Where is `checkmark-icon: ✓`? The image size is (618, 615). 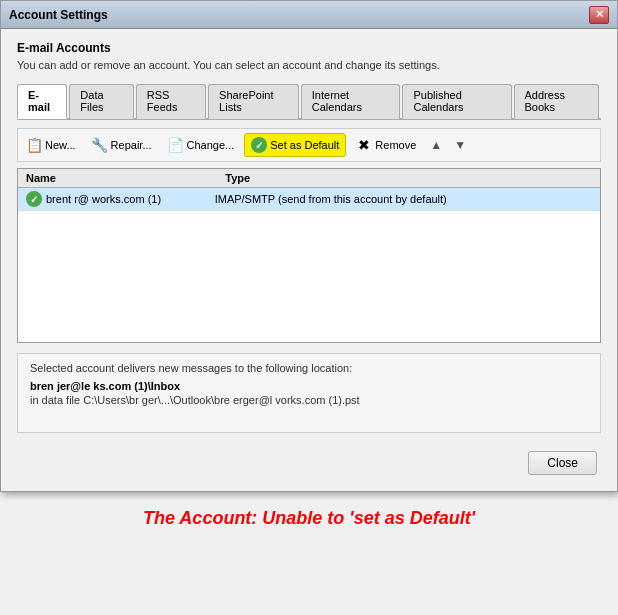 checkmark-icon: ✓ is located at coordinates (259, 145).